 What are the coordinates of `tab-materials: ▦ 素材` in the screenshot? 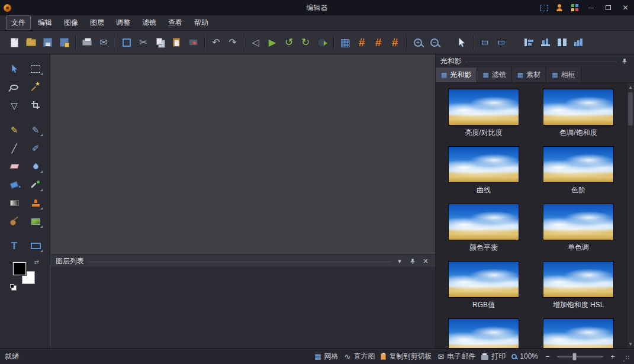 It's located at (529, 75).